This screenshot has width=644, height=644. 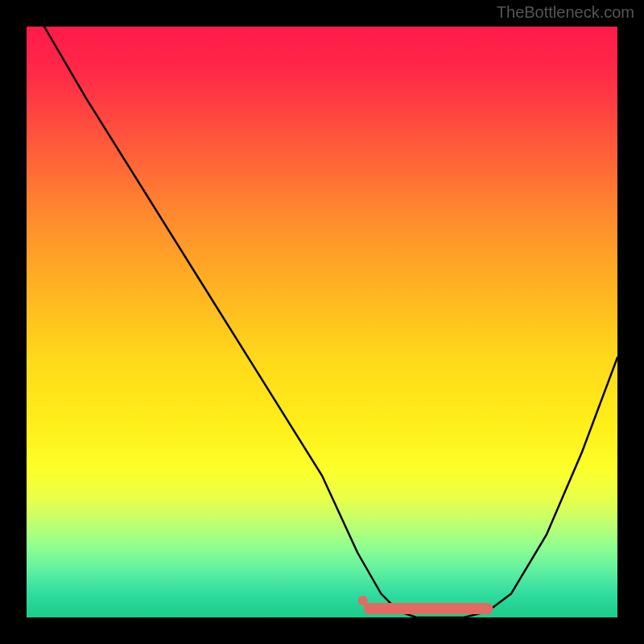 I want to click on watermark-label: TheBottleneck.com, so click(x=565, y=13).